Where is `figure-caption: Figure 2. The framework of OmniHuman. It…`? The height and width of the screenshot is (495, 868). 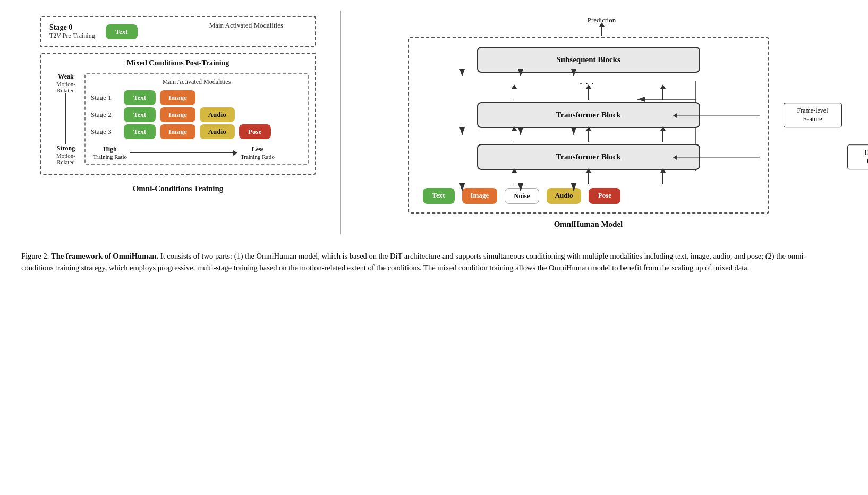
figure-caption: Figure 2. The framework of OmniHuman. It… is located at coordinates (420, 262).